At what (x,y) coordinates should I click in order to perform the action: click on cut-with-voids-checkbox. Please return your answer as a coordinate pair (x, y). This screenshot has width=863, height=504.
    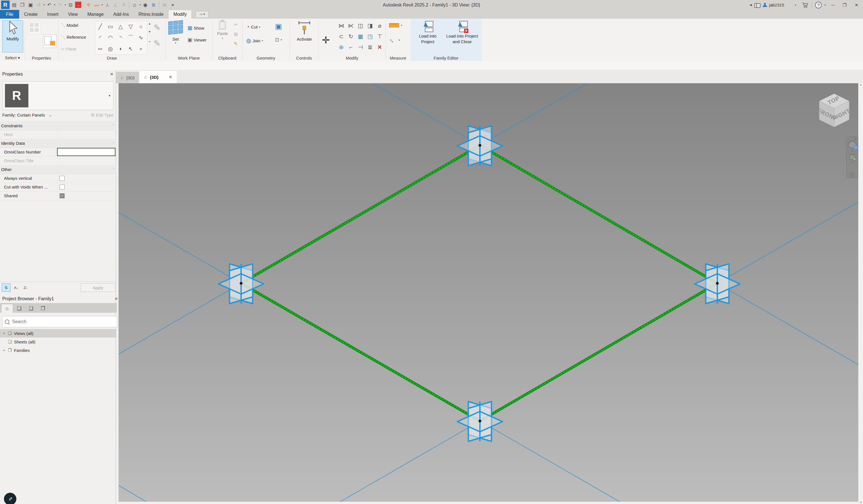
    Looking at the image, I should click on (62, 187).